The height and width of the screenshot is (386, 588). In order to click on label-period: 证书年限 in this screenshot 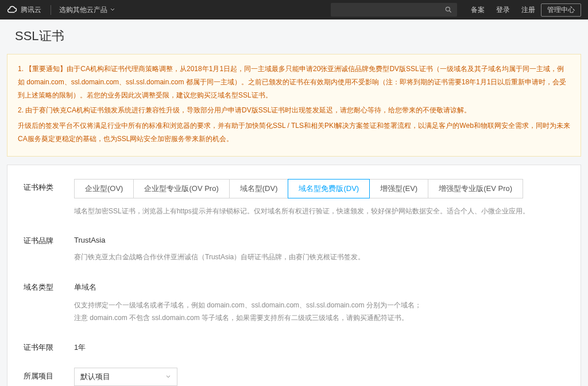, I will do `click(49, 346)`.